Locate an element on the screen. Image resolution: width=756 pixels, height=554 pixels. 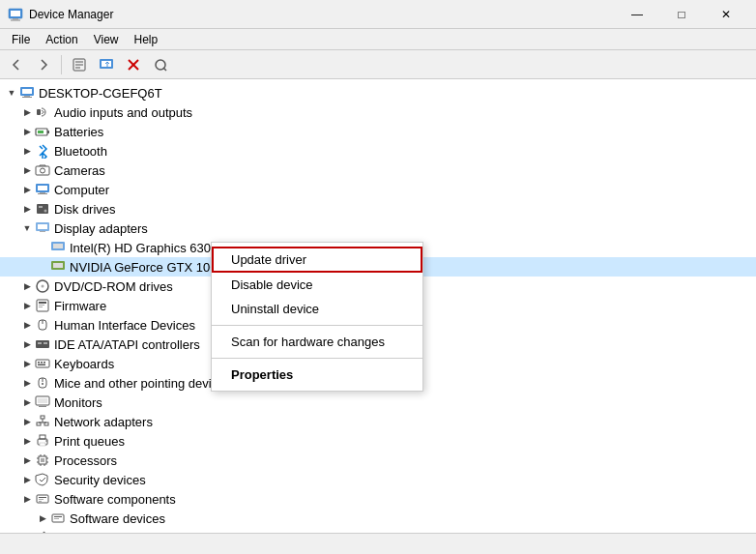
display-icon is located at coordinates (43, 228).